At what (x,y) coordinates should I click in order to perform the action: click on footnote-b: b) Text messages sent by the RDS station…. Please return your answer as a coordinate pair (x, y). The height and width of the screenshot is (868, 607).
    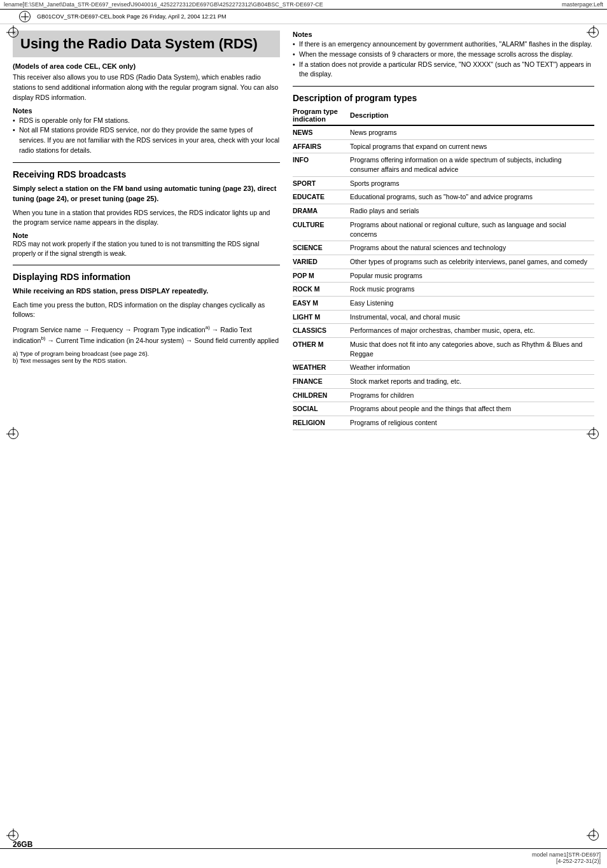
    Looking at the image, I should click on (146, 360).